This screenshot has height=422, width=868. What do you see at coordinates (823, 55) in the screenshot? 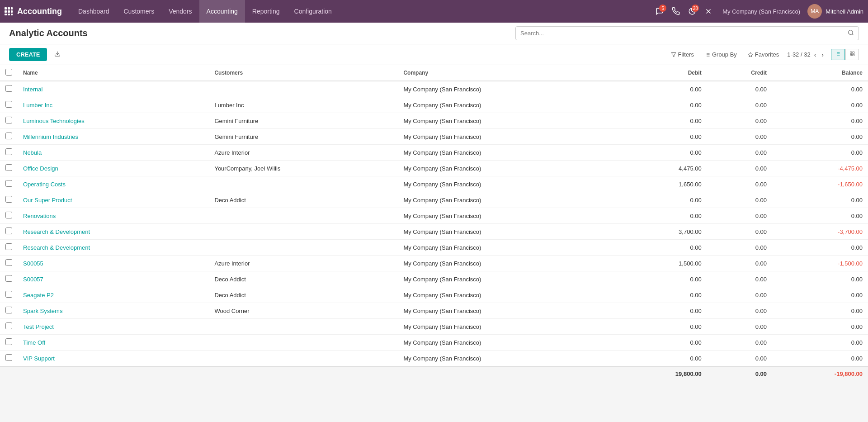
I see `pagination-next: ›` at bounding box center [823, 55].